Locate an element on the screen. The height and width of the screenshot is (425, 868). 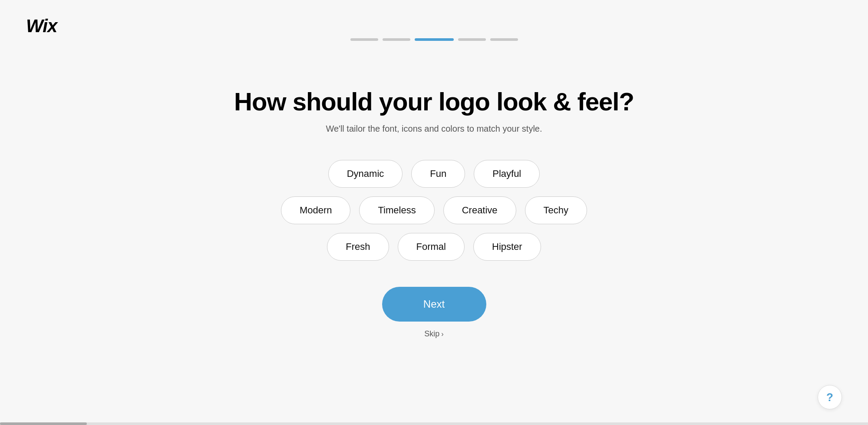
page-title: How should your logo look & feel? is located at coordinates (434, 102).